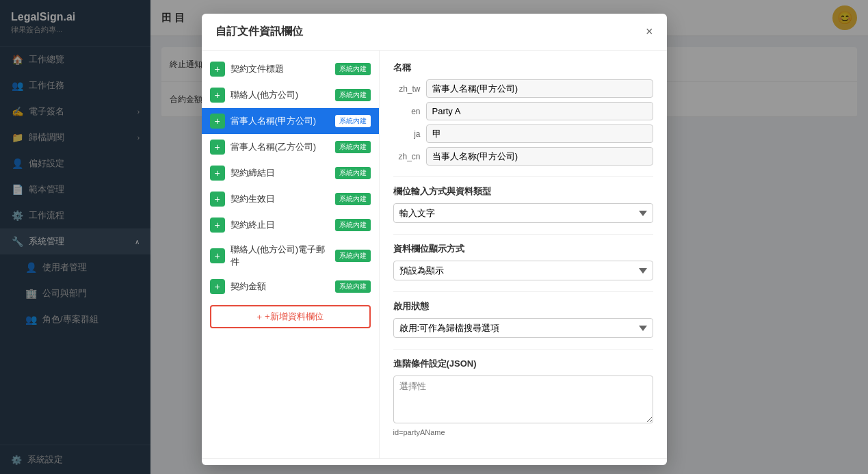 This screenshot has width=868, height=474. What do you see at coordinates (290, 69) in the screenshot?
I see `field-item-contract-title: + 契約文件標題 系統內建` at bounding box center [290, 69].